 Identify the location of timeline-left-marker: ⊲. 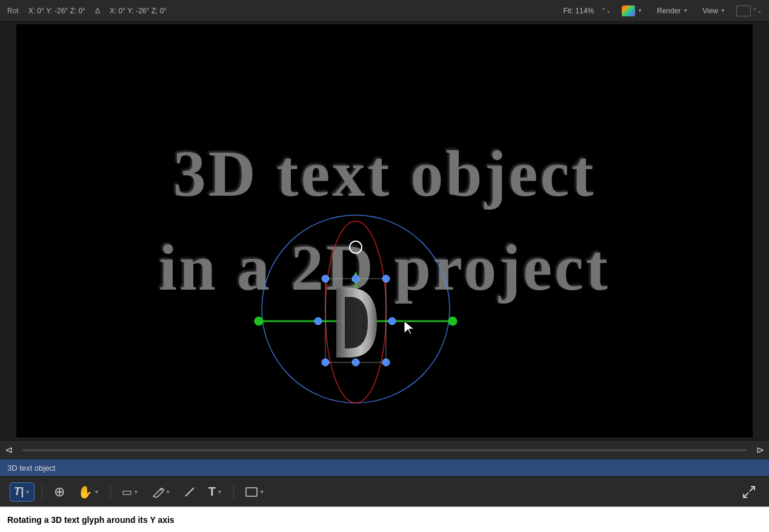
(8, 450).